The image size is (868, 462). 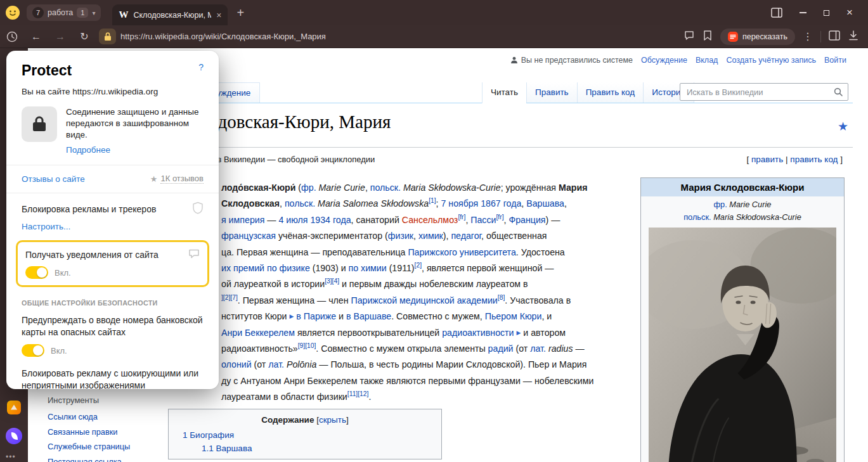 What do you see at coordinates (610, 93) in the screenshot?
I see `tab-edit-code: Править код` at bounding box center [610, 93].